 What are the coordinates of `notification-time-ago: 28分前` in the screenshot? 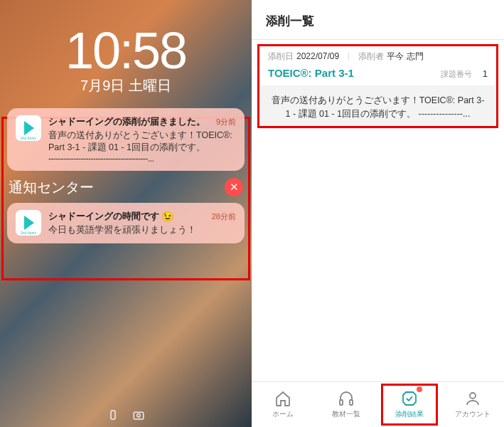 It's located at (224, 216).